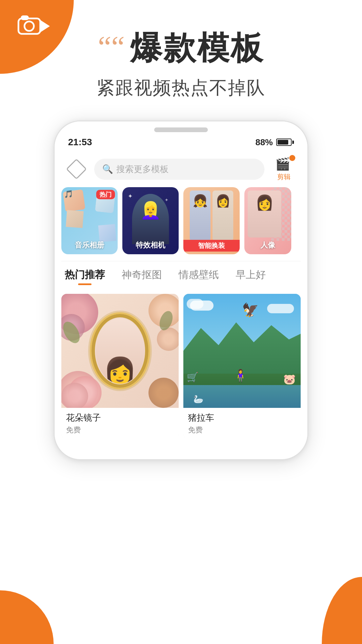  I want to click on battery-percent: 88%, so click(264, 142).